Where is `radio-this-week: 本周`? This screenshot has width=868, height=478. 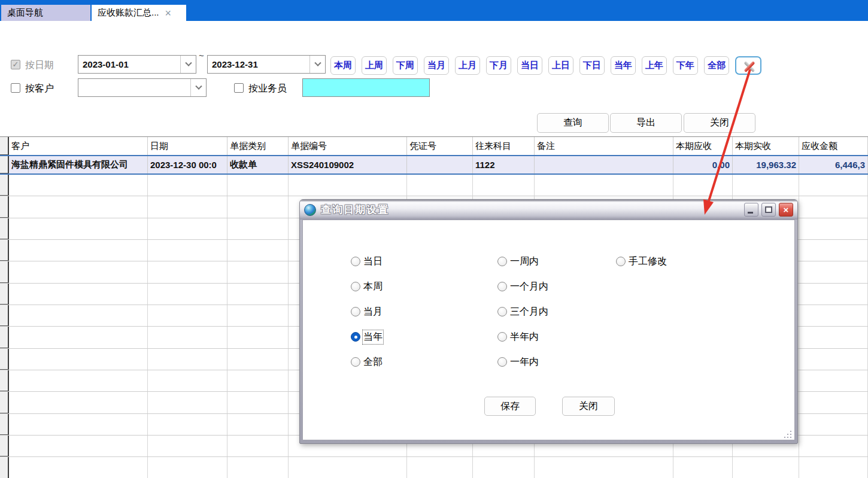
radio-this-week: 本周 is located at coordinates (366, 287).